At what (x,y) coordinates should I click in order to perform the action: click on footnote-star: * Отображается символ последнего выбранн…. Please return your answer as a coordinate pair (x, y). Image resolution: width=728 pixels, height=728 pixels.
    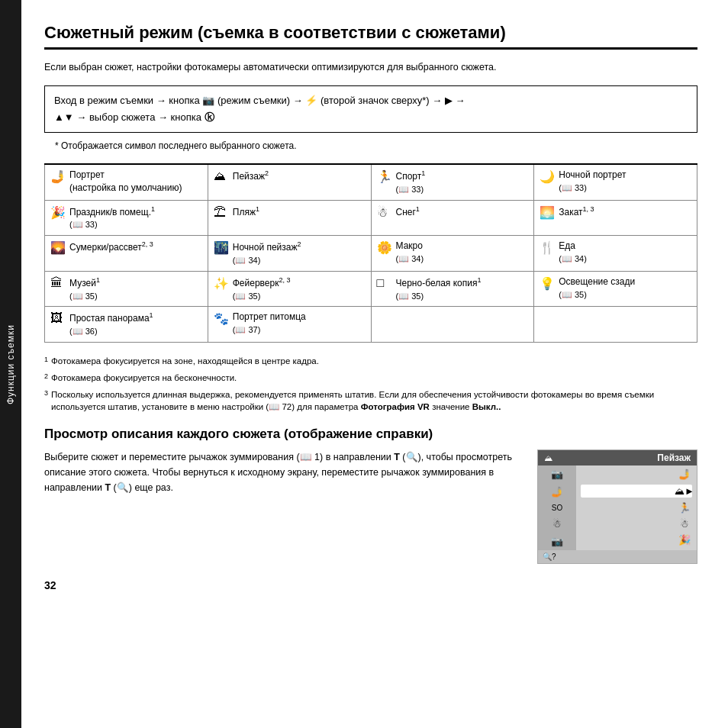
    Looking at the image, I should click on (376, 146).